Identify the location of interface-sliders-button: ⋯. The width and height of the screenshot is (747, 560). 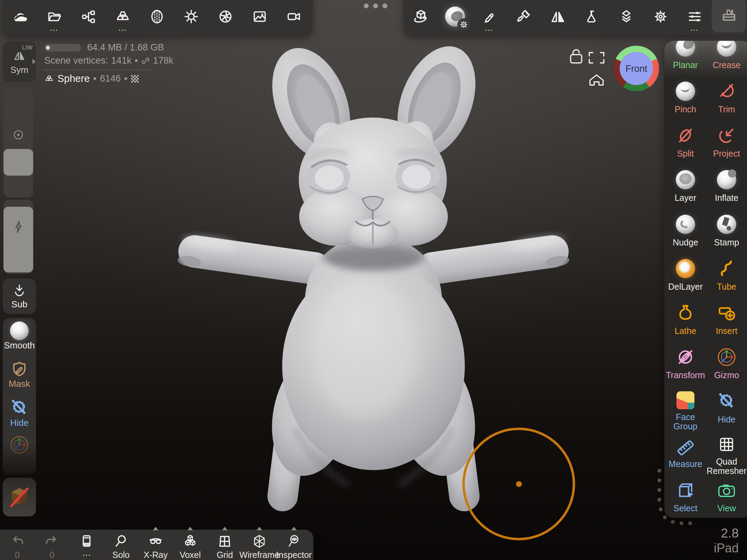
(694, 17).